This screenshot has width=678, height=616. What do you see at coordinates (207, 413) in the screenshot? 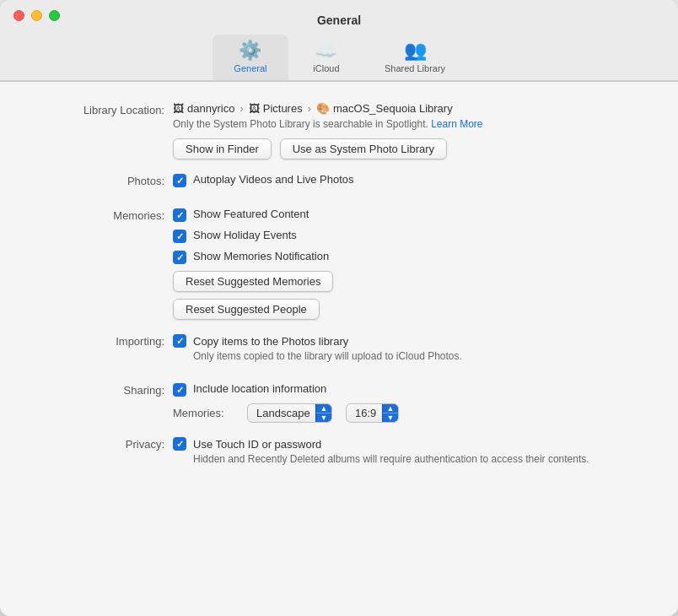
I see `memories-select-label: Memories:` at bounding box center [207, 413].